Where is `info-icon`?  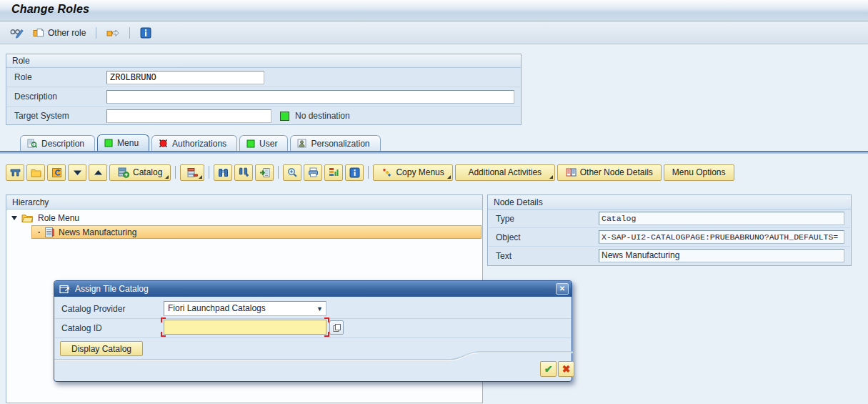 info-icon is located at coordinates (354, 173).